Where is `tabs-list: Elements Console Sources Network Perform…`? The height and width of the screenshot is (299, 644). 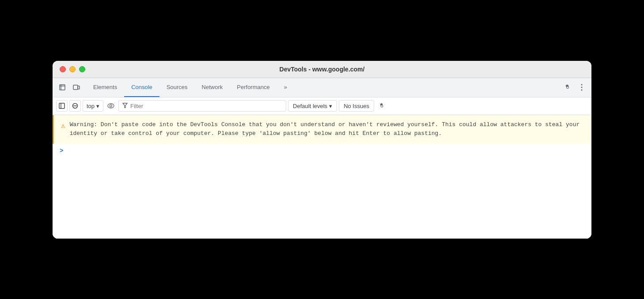
tabs-list: Elements Console Sources Network Perform… is located at coordinates (322, 87).